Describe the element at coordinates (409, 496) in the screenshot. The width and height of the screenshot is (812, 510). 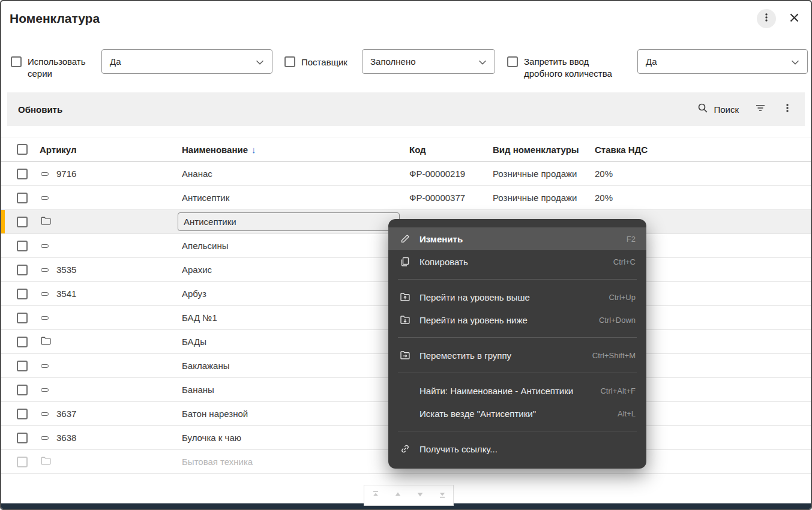
I see `pager` at that location.